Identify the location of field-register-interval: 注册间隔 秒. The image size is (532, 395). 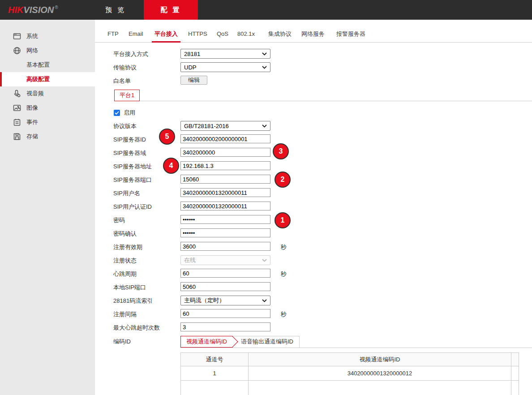
(283, 314).